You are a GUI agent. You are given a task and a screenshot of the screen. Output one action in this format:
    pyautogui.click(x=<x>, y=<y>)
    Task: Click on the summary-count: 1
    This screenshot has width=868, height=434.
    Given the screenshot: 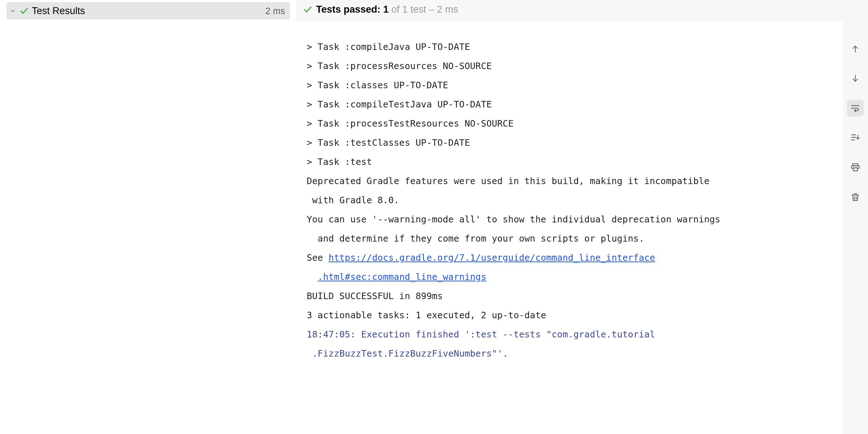 What is the action you would take?
    pyautogui.click(x=386, y=9)
    